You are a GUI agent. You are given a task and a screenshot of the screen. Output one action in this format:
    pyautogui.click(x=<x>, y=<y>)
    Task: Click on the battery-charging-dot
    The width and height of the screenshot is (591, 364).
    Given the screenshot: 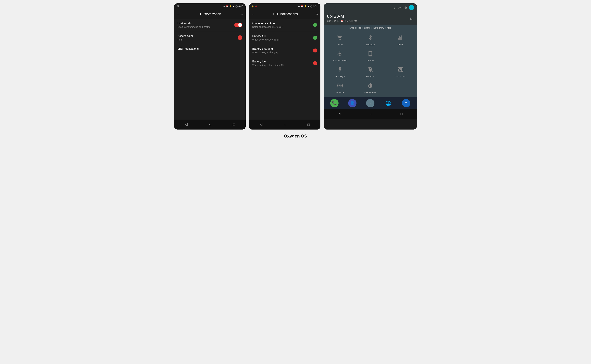 What is the action you would take?
    pyautogui.click(x=315, y=51)
    